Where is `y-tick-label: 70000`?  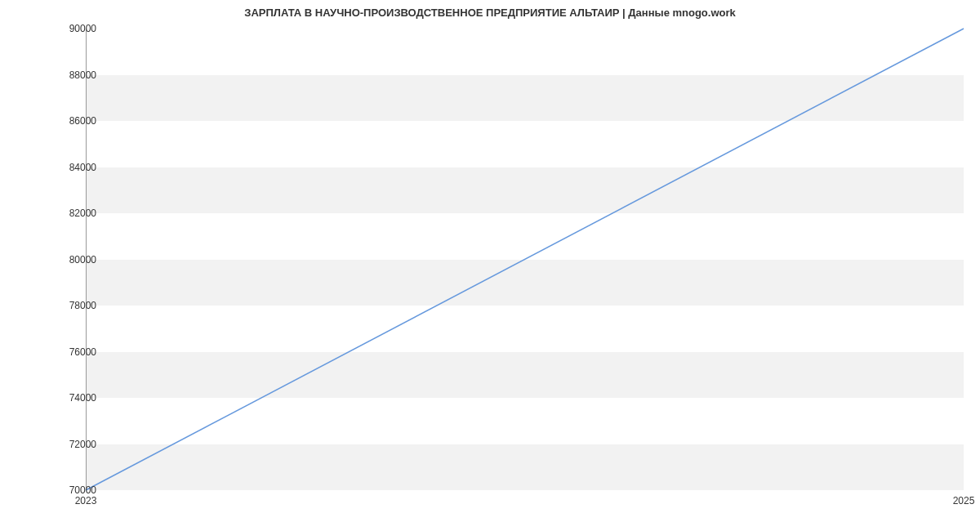
y-tick-label: 70000 is located at coordinates (76, 490).